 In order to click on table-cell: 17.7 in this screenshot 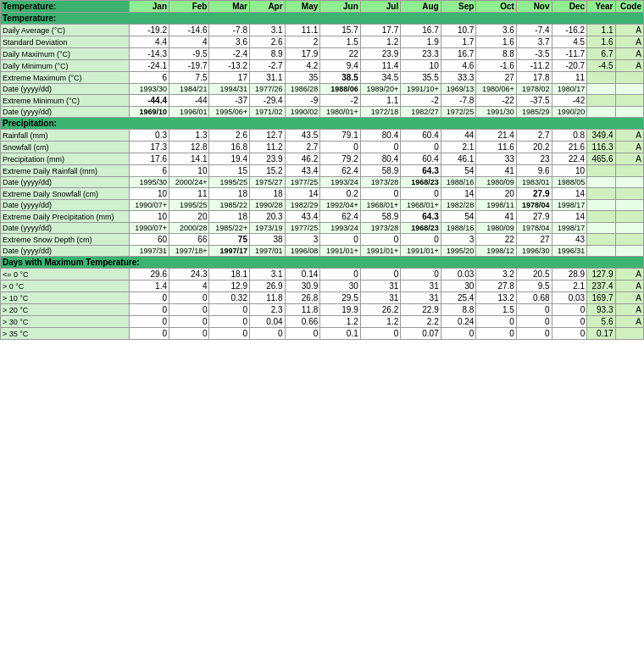, I will do `click(380, 31)`.